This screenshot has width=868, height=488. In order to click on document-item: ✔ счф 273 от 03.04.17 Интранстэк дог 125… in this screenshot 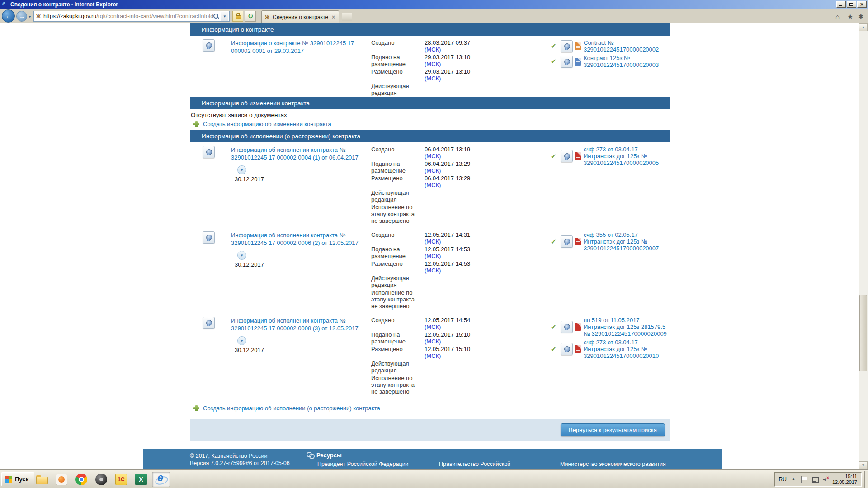, I will do `click(610, 156)`.